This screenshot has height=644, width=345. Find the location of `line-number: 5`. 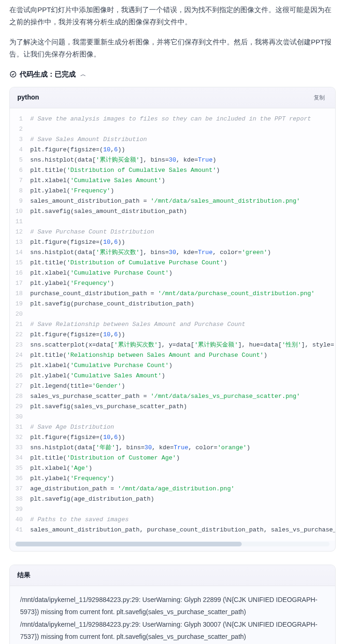

line-number: 5 is located at coordinates (19, 160).